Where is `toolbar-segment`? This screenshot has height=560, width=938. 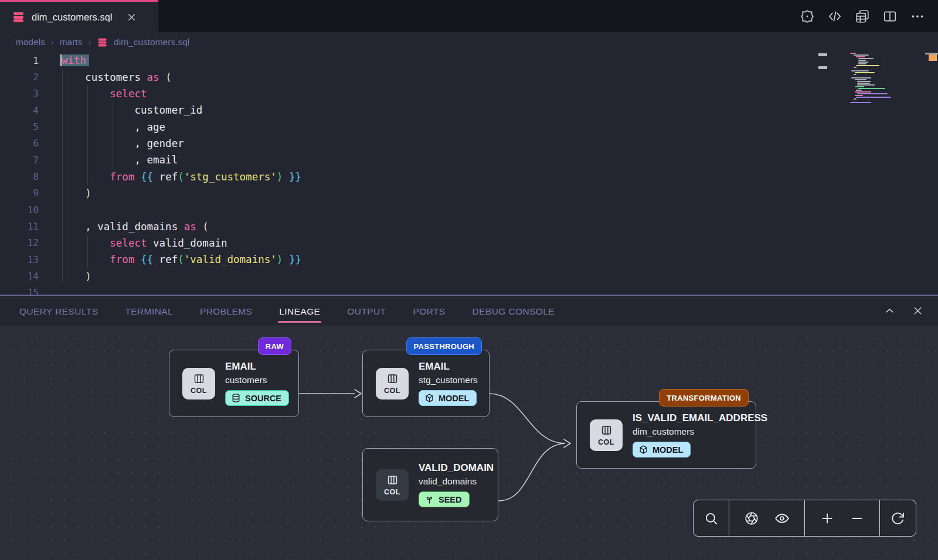
toolbar-segment is located at coordinates (767, 518).